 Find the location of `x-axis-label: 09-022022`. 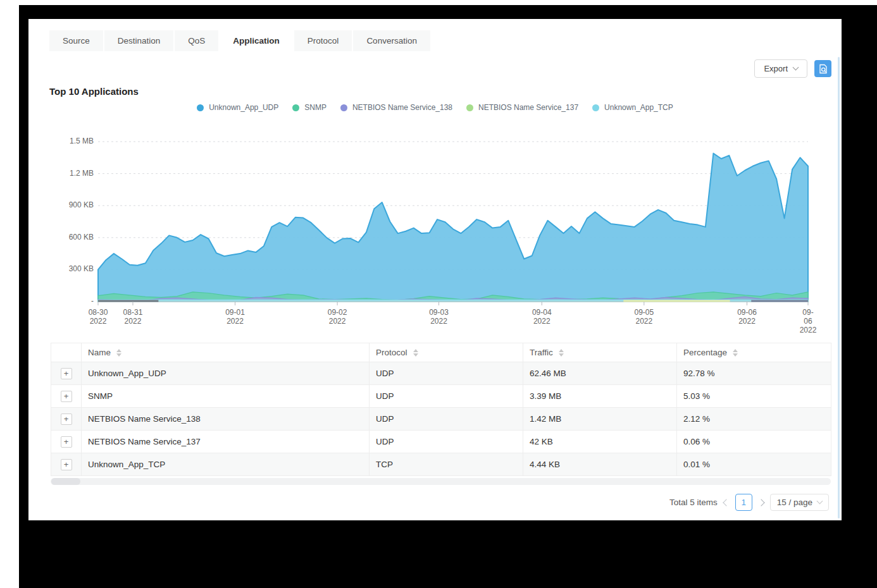

x-axis-label: 09-022022 is located at coordinates (338, 317).